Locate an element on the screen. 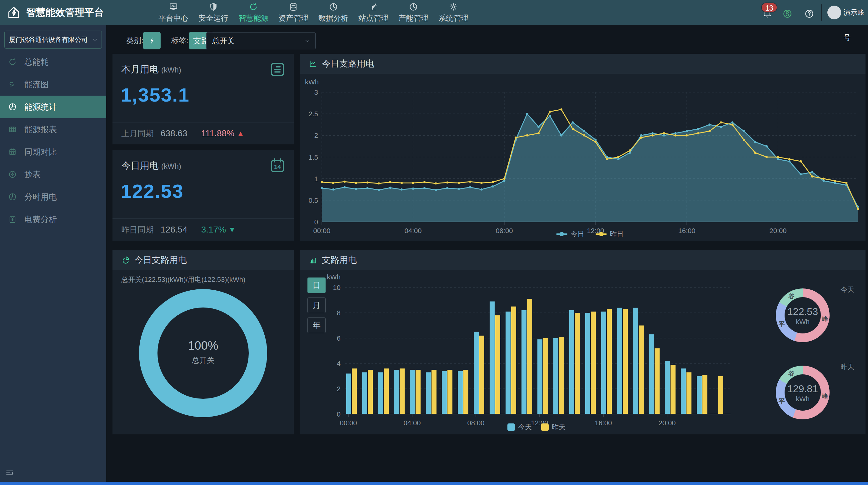  day-usage-card: 今日用电(kWh) 14 122.53 昨日同期 126.54 3.17% ▼ is located at coordinates (203, 195).